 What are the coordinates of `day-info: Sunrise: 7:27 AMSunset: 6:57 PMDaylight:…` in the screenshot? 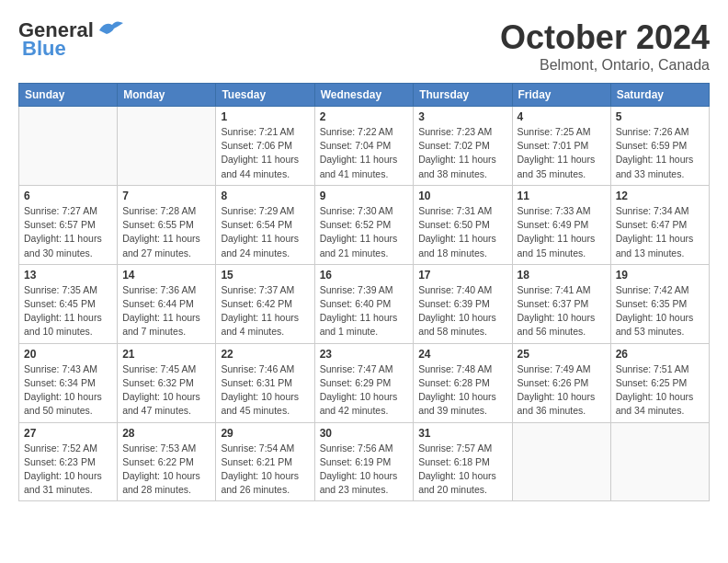 It's located at (68, 232).